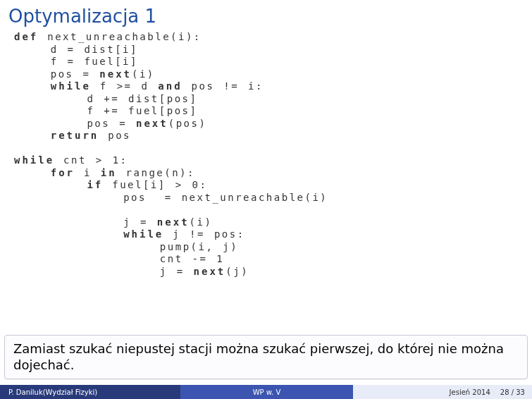  I want to click on note-box: Zamiast szukać niepustej stacji można sz…, so click(266, 357).